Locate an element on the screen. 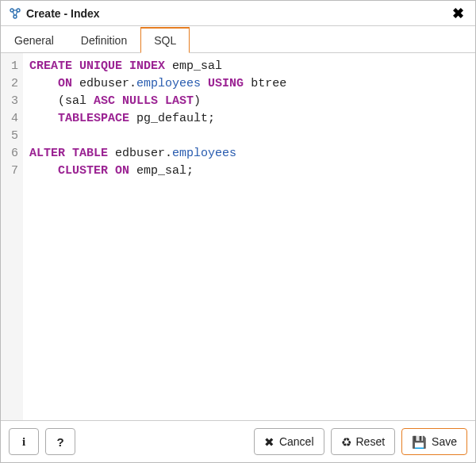 The image size is (476, 463). index-icon is located at coordinates (15, 13).